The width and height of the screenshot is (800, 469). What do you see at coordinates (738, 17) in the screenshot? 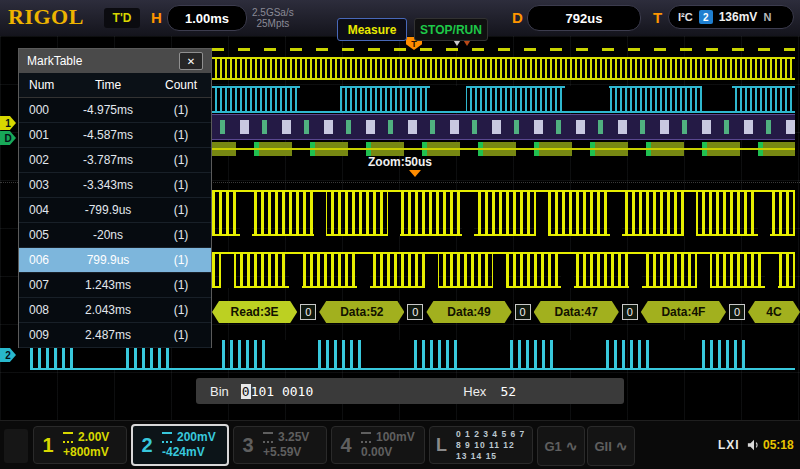
I see `trigger-level: 136mV` at bounding box center [738, 17].